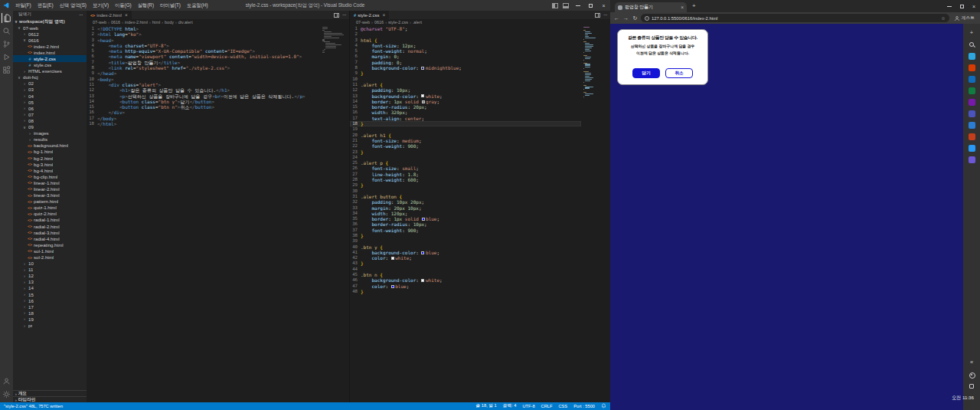 The width and height of the screenshot is (980, 410). I want to click on source-control-icon, so click(6, 44).